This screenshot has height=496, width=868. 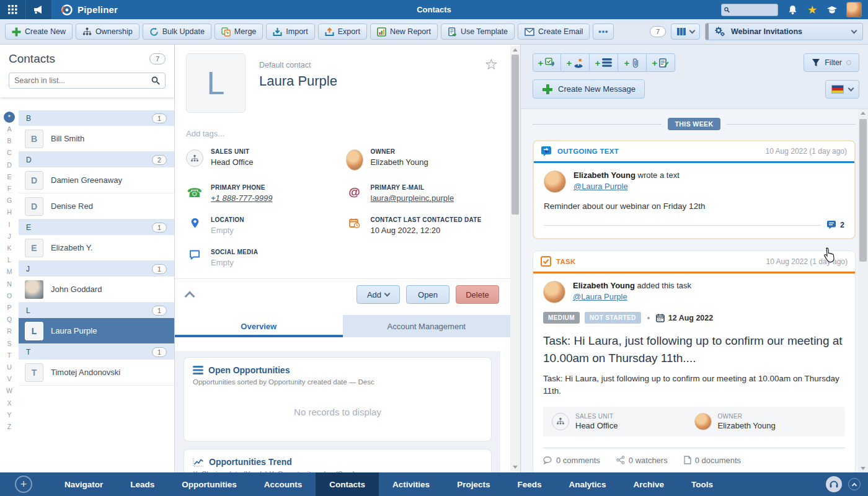 What do you see at coordinates (572, 460) in the screenshot?
I see `comments-link: 0 comments` at bounding box center [572, 460].